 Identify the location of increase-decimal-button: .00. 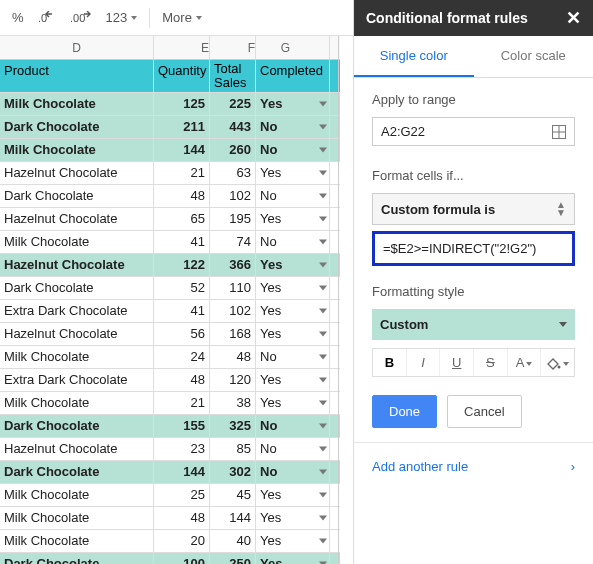
(81, 18).